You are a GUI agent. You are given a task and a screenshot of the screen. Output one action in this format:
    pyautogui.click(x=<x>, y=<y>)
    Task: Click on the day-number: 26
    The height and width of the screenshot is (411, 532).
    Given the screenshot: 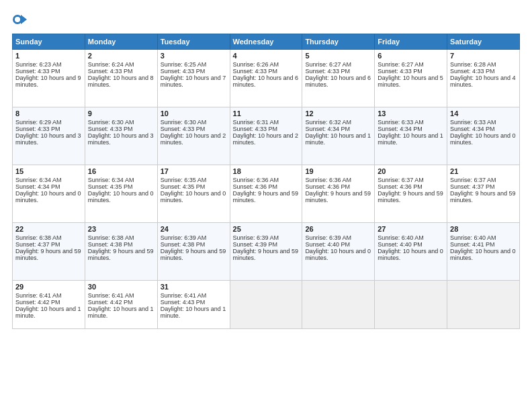 What is the action you would take?
    pyautogui.click(x=339, y=229)
    